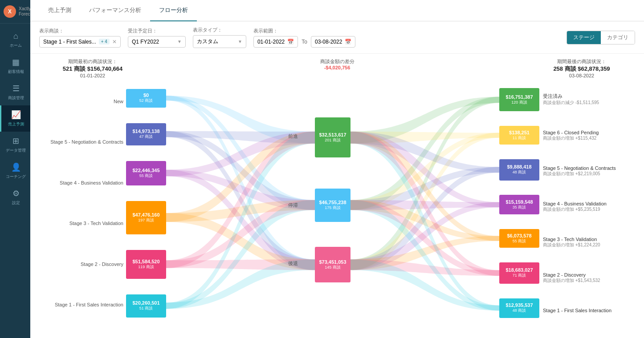 The image size is (644, 338). I want to click on right-bar-node: $12,935,53748 商談, so click(519, 308).